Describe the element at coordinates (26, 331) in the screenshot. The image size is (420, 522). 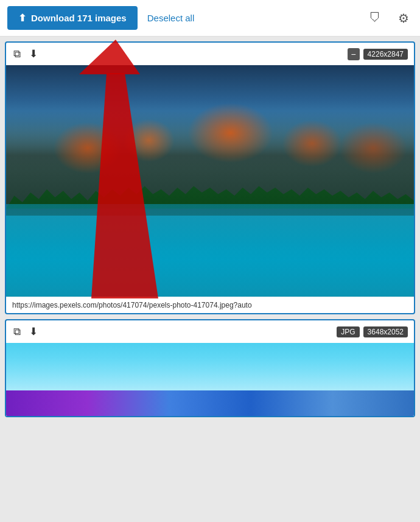
I see `card-actions-2: ⧉ ⬇` at that location.